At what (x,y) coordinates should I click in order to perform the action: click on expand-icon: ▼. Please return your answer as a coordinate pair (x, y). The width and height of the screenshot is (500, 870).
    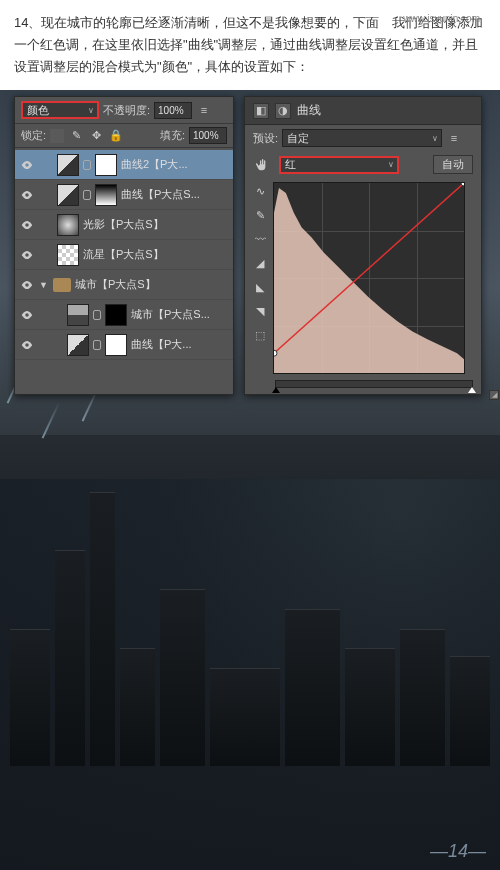
    Looking at the image, I should click on (44, 285).